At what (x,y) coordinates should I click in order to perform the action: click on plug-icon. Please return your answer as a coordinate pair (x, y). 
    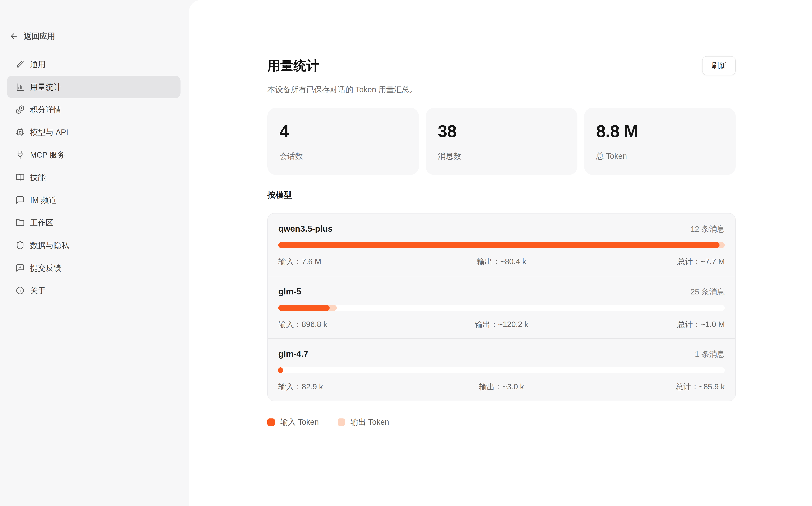
    Looking at the image, I should click on (20, 155).